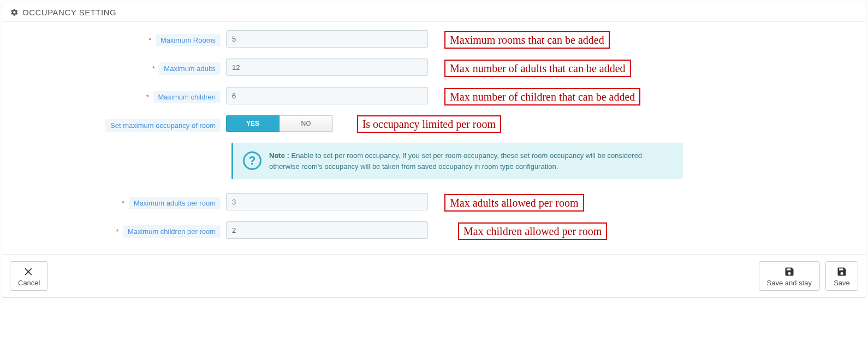 This screenshot has height=340, width=868. I want to click on cancel-label: Cancel, so click(29, 283).